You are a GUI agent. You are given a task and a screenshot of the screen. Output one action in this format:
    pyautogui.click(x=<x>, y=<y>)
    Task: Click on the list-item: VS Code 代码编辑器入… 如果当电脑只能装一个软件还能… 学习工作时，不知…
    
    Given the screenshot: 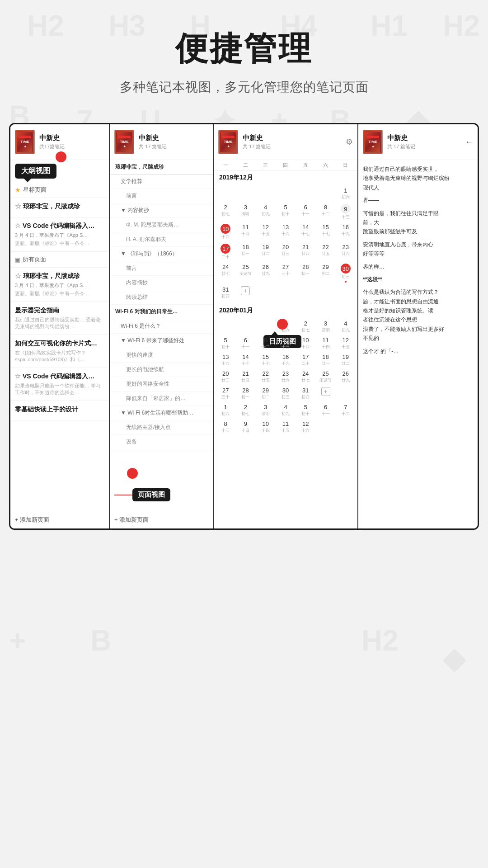 What is the action you would take?
    pyautogui.click(x=60, y=384)
    